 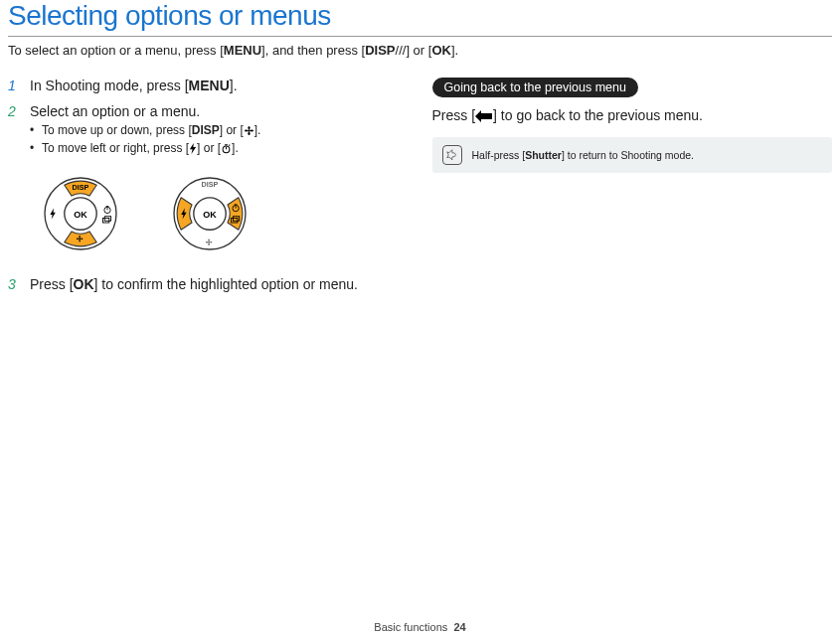 I want to click on intro-line: To select an option or a menu, press [ME…, so click(x=420, y=52).